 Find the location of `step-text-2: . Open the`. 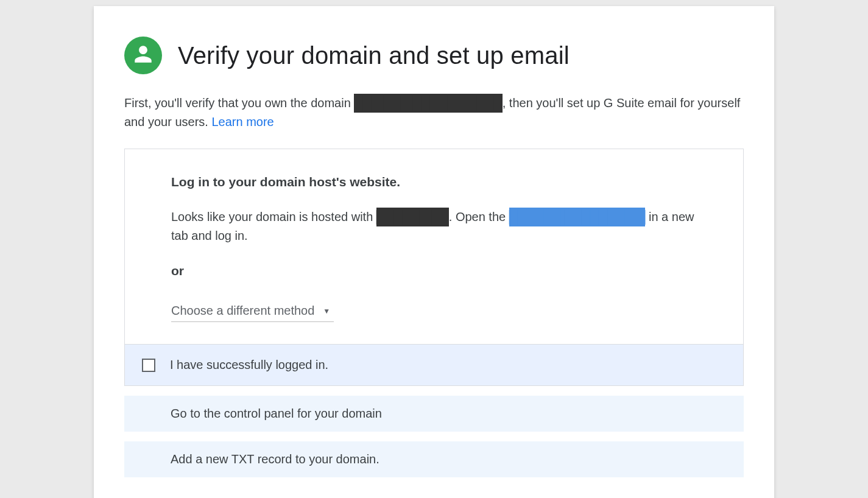

step-text-2: . Open the is located at coordinates (479, 217).